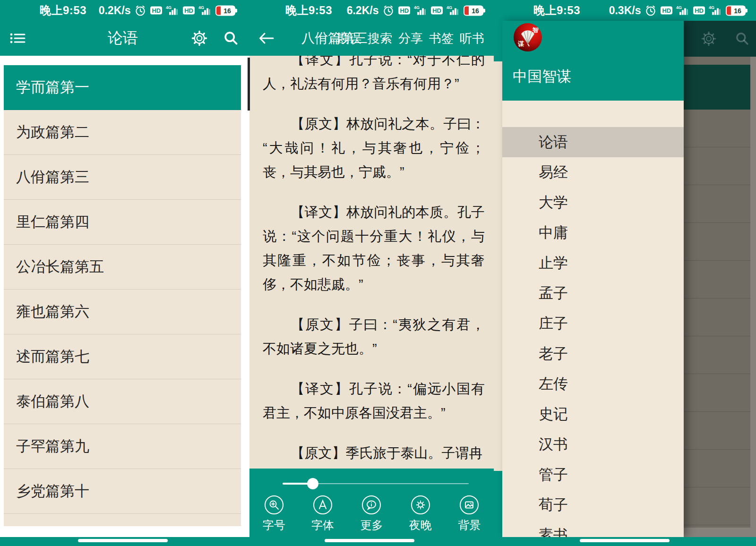 Image resolution: width=756 pixels, height=546 pixels. Describe the element at coordinates (469, 514) in the screenshot. I see `background-button: 背景` at that location.